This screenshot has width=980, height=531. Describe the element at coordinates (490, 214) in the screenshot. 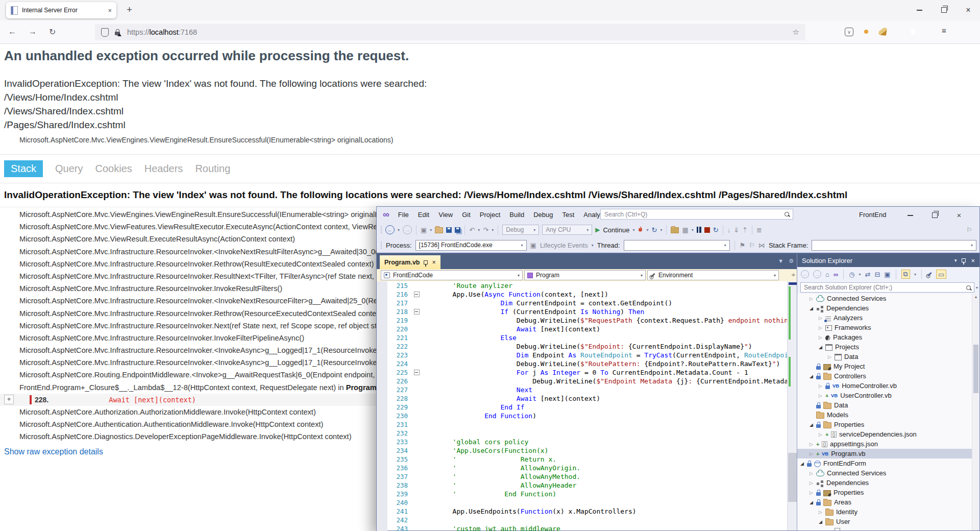

I see `menu-project: Project` at that location.